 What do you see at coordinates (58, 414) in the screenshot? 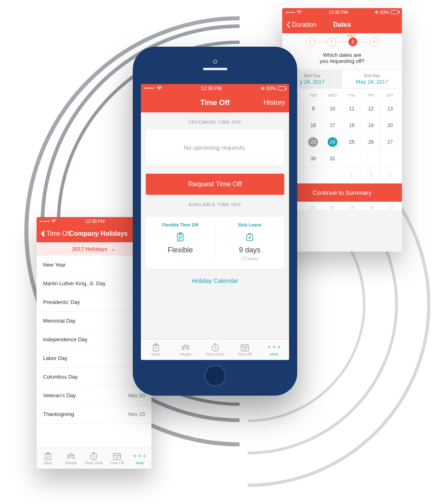
I see `holiday-name: Thanksgiving` at bounding box center [58, 414].